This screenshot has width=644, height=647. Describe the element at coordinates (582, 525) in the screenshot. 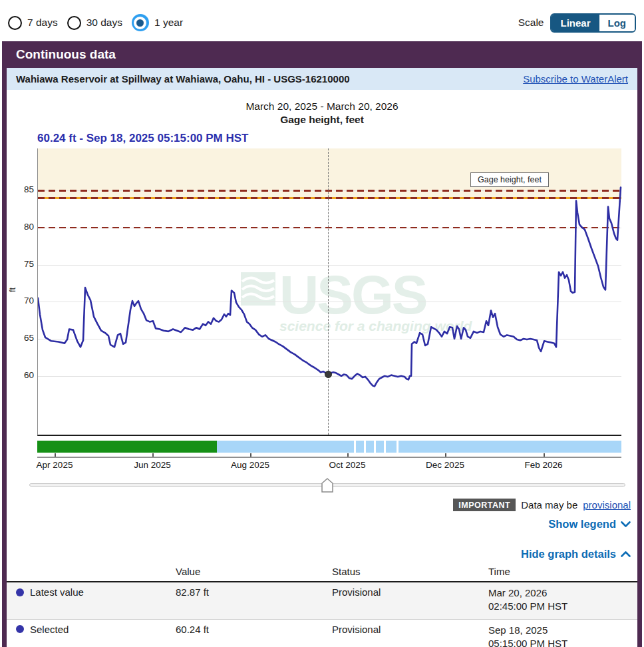

I see `show-legend-label: Show legend` at that location.